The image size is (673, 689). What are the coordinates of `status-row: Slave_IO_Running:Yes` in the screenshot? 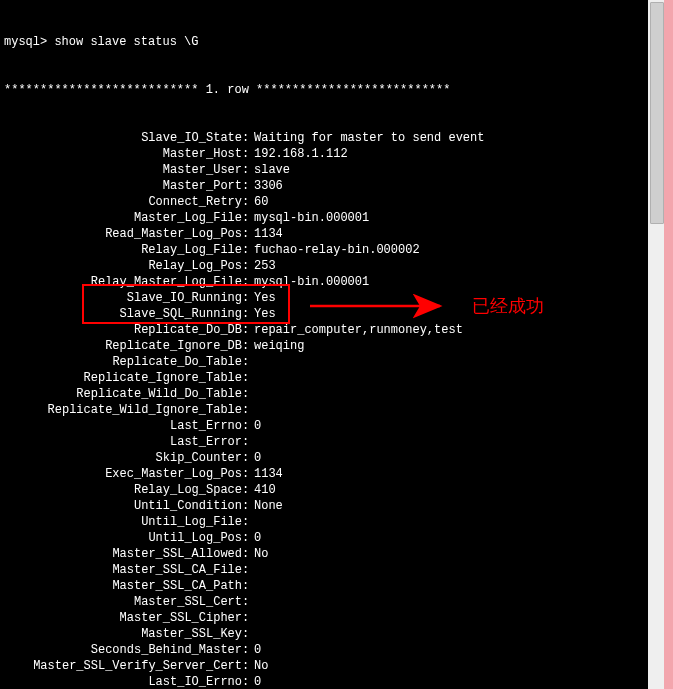 It's located at (325, 298).